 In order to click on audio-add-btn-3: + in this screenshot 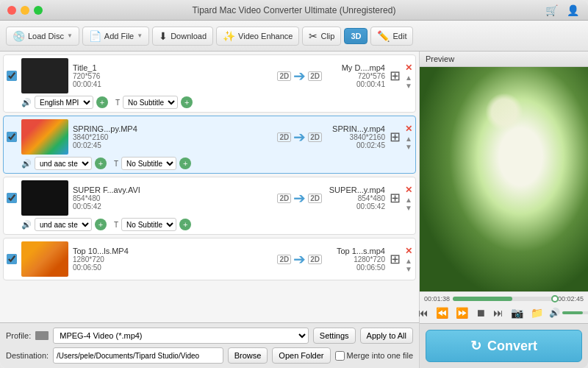, I will do `click(101, 224)`.